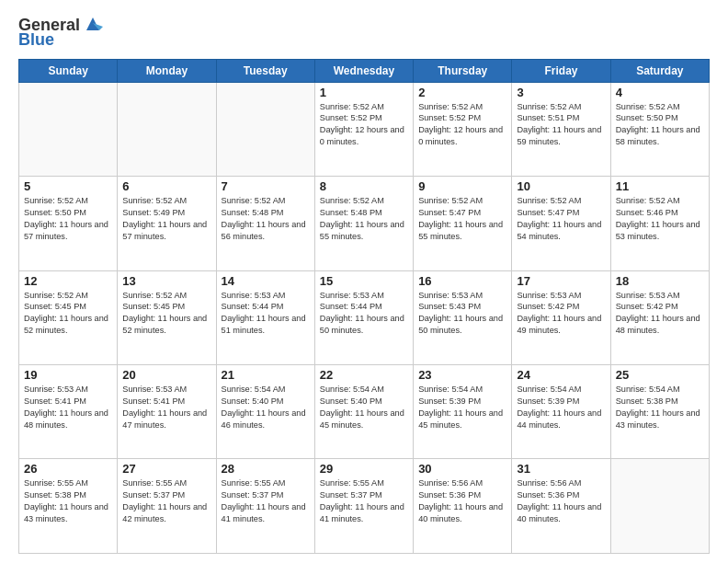  I want to click on calendar-cell: 18Sunrise: 5:53 AMSunset: 5:42 PMDayligh…, so click(660, 317).